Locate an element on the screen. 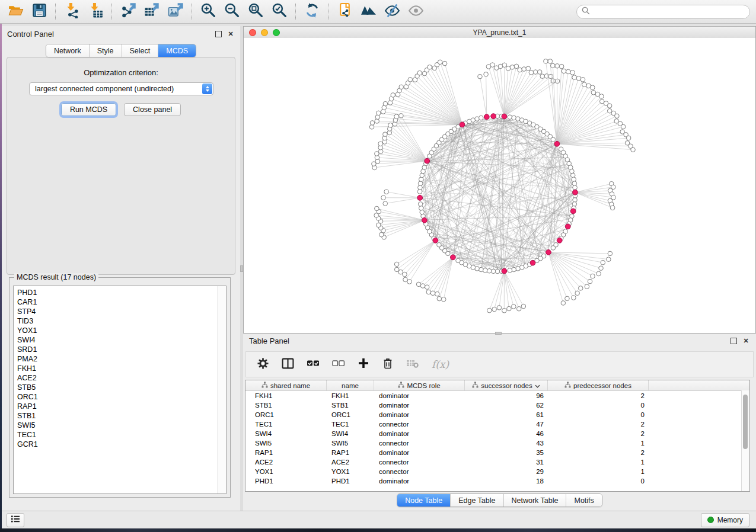  mcds-result-item: SRD1 is located at coordinates (120, 350).